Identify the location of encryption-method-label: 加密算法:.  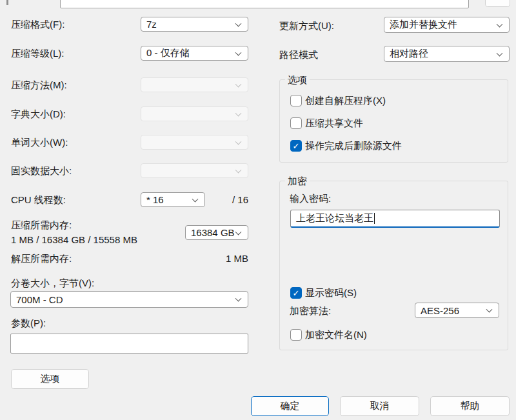
(310, 311).